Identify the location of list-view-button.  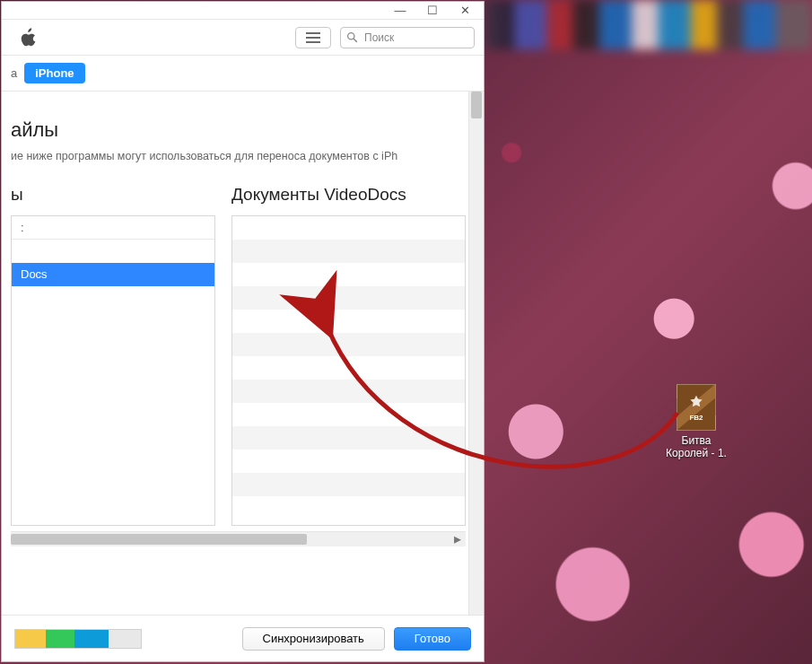
(313, 38).